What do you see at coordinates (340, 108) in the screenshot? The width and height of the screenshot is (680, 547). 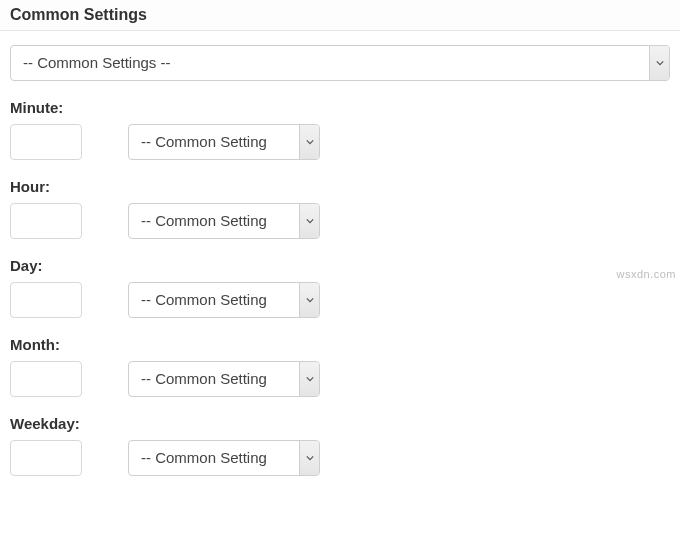 I see `minute-label: Minute:` at bounding box center [340, 108].